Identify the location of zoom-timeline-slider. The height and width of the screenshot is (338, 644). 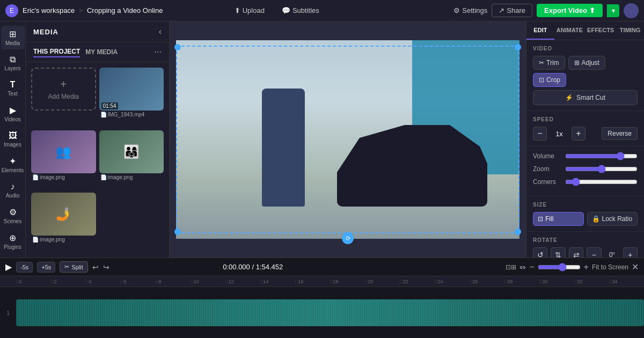
(559, 267).